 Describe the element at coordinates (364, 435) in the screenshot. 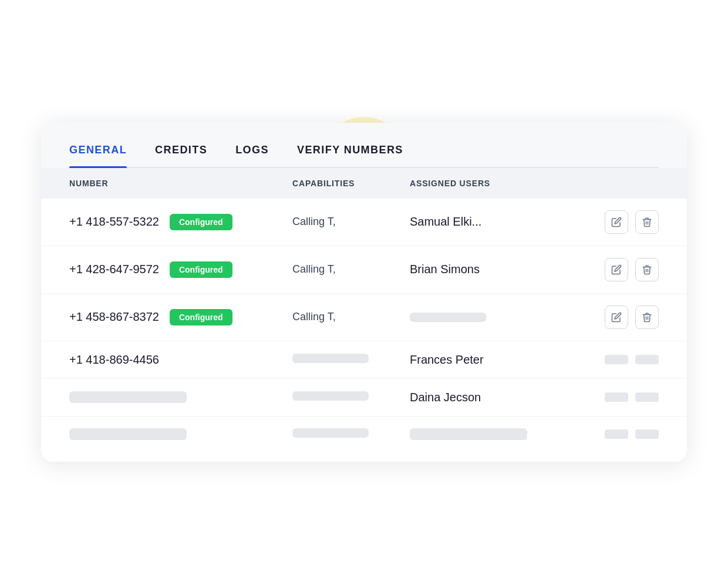

I see `table-row` at that location.